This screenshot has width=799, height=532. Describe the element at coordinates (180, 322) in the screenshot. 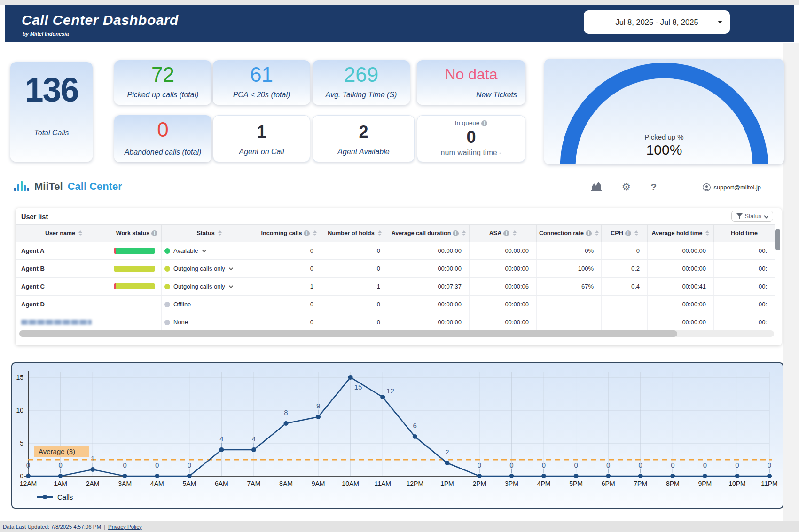

I see `status-label: None` at that location.